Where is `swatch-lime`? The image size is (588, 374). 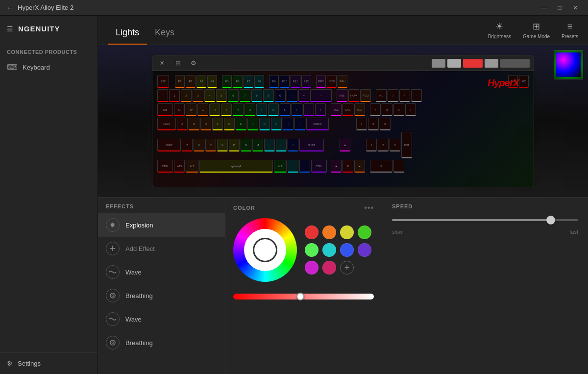 swatch-lime is located at coordinates (312, 250).